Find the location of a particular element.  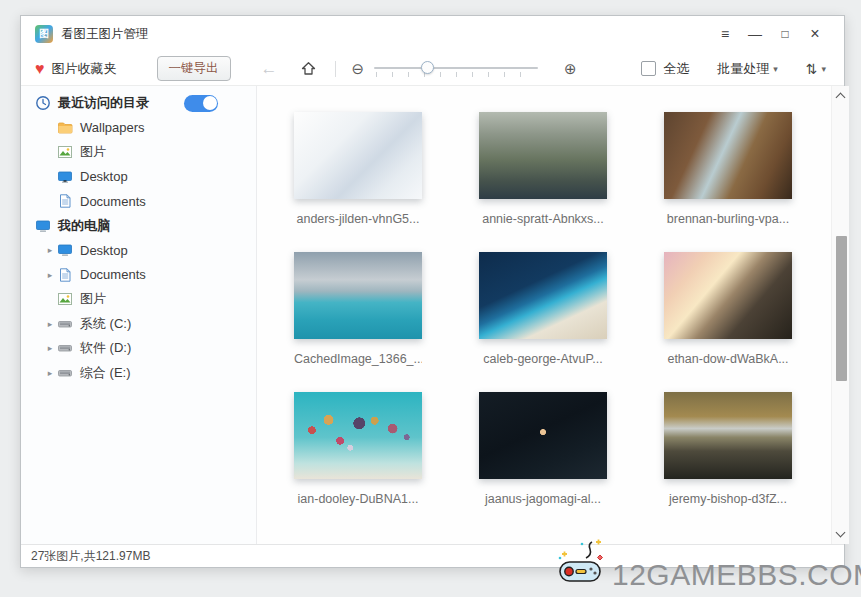

clock-icon is located at coordinates (43, 103).